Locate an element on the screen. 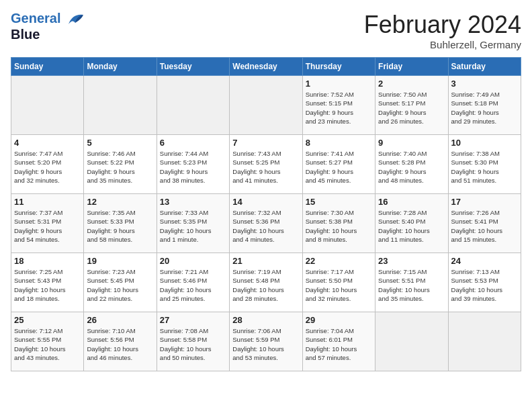  column-header-sunday: Sunday is located at coordinates (48, 67).